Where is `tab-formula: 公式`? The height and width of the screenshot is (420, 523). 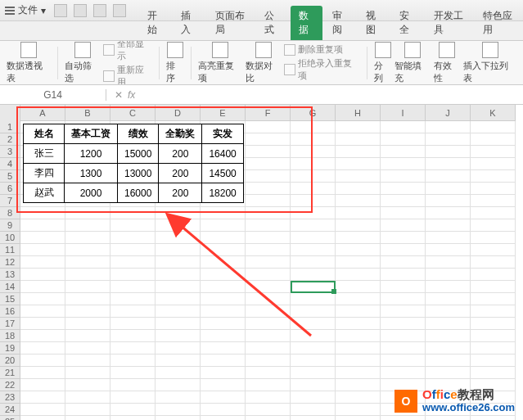
tab-formula: 公式 is located at coordinates (272, 23).